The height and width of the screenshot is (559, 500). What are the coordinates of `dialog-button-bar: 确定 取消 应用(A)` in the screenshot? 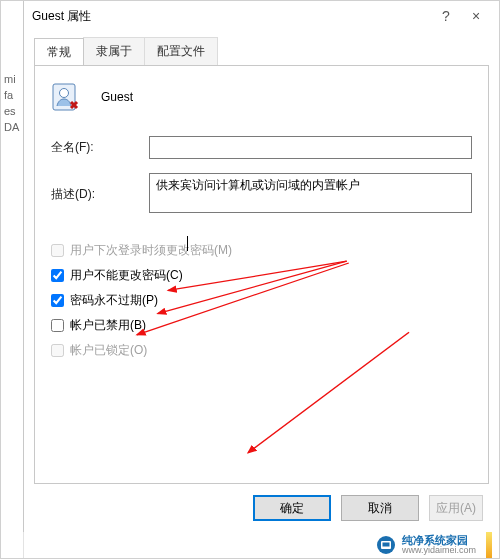 It's located at (262, 508).